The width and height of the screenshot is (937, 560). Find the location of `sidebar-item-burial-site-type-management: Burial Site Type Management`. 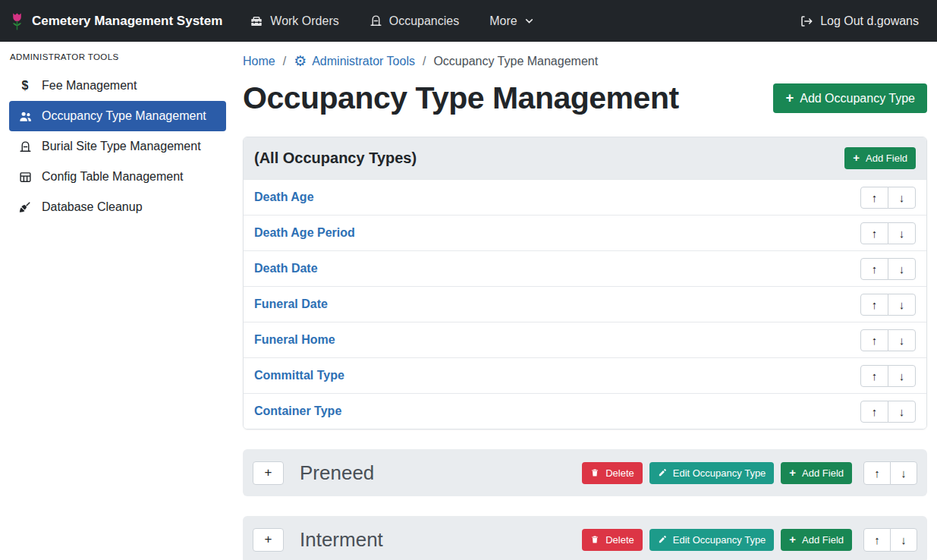

sidebar-item-burial-site-type-management: Burial Site Type Management is located at coordinates (118, 146).